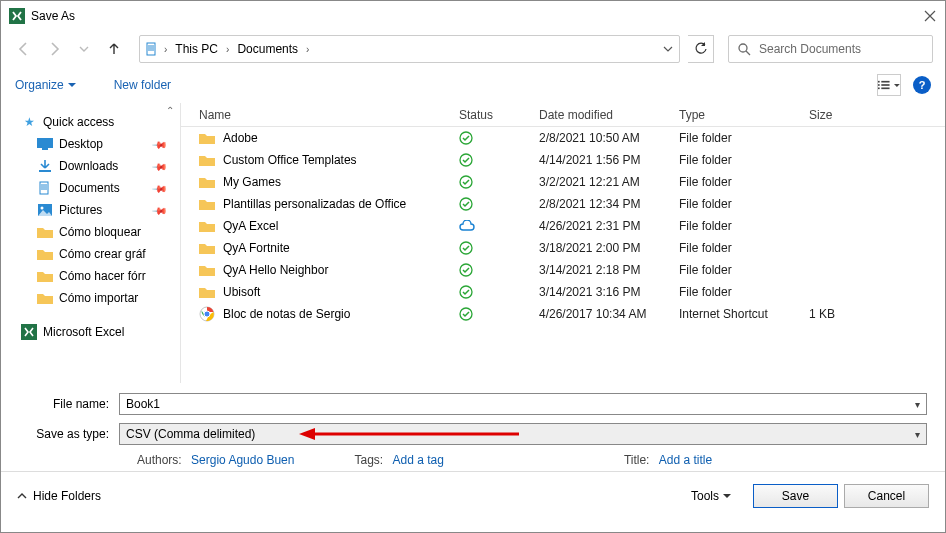 Image resolution: width=946 pixels, height=533 pixels. What do you see at coordinates (90, 188) in the screenshot?
I see `sidebar-documents: Documents 📌` at bounding box center [90, 188].